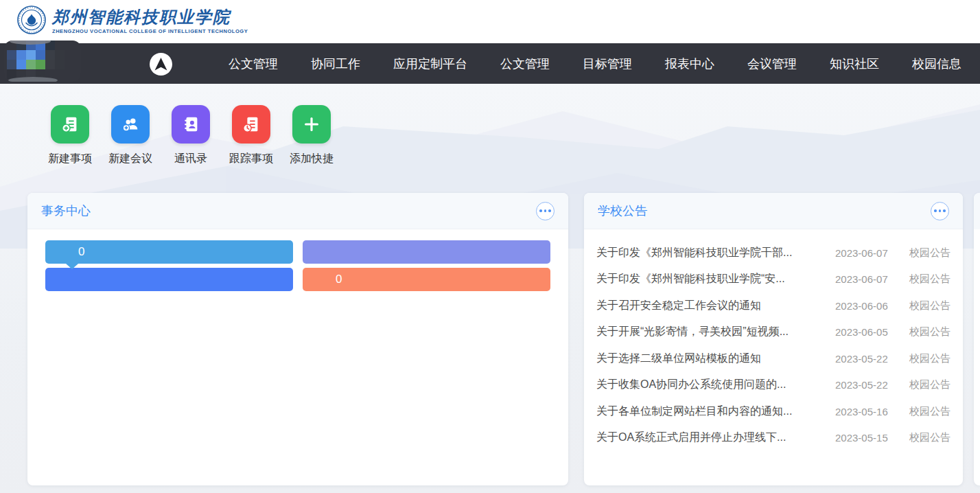  What do you see at coordinates (427, 253) in the screenshot?
I see `done-items-label: 已办事项` at bounding box center [427, 253].